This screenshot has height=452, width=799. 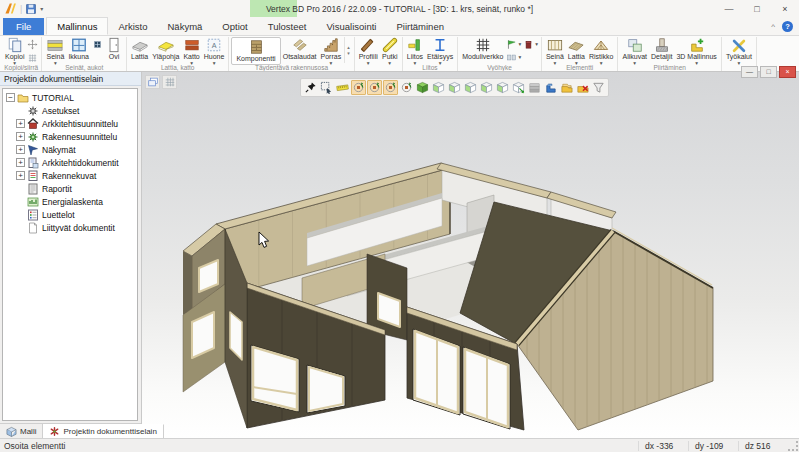 What do you see at coordinates (140, 49) in the screenshot?
I see `ribbon-button-lattia: Lattia` at bounding box center [140, 49].